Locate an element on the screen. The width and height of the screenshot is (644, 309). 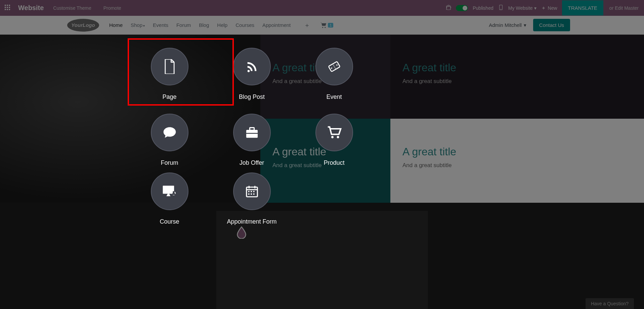
new-page-option: Page is located at coordinates (169, 70).